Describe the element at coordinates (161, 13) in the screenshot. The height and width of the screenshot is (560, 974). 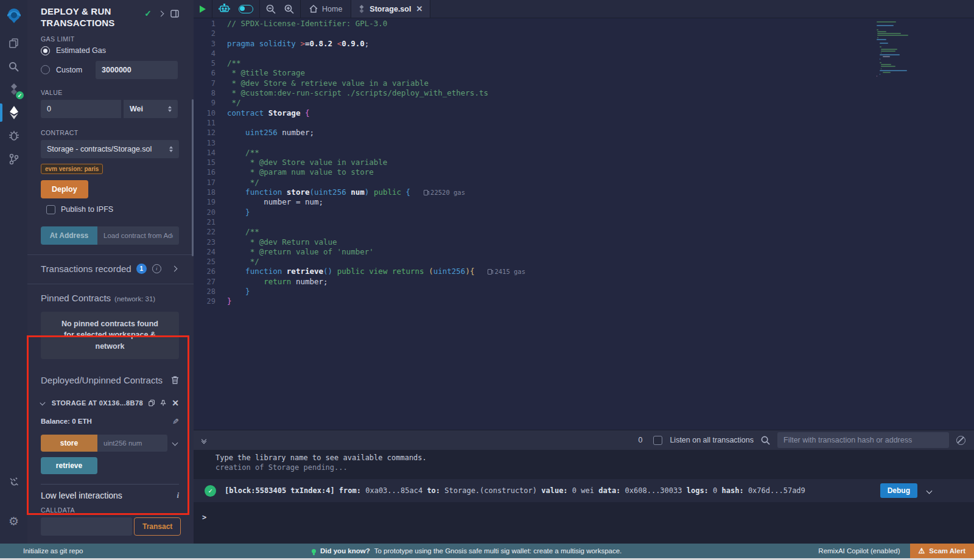
I see `collapse-panel-icon` at that location.